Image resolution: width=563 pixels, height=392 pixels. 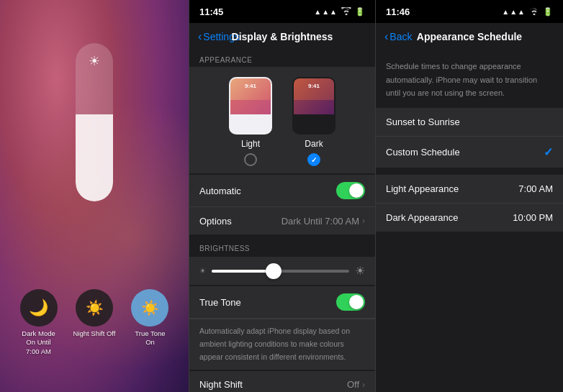 What do you see at coordinates (282, 59) in the screenshot?
I see `appearance-section-label: APPEARANCE` at bounding box center [282, 59].